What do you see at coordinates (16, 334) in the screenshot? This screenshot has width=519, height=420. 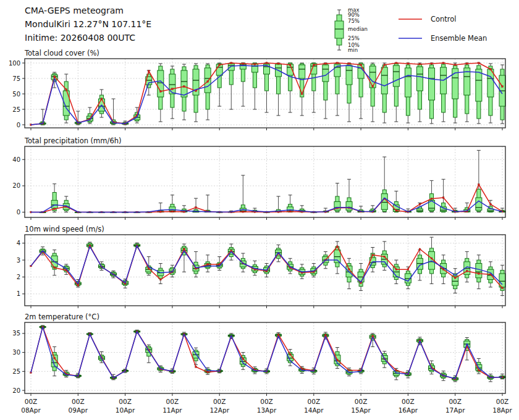 I see `y-tick-label: 35` at bounding box center [16, 334].